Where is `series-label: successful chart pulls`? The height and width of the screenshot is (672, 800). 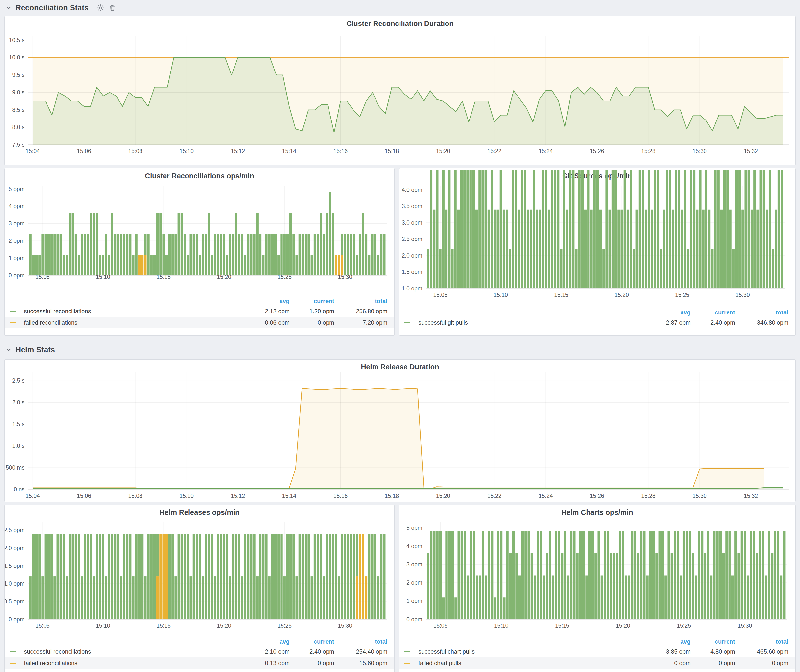
series-label: successful chart pulls is located at coordinates (532, 652).